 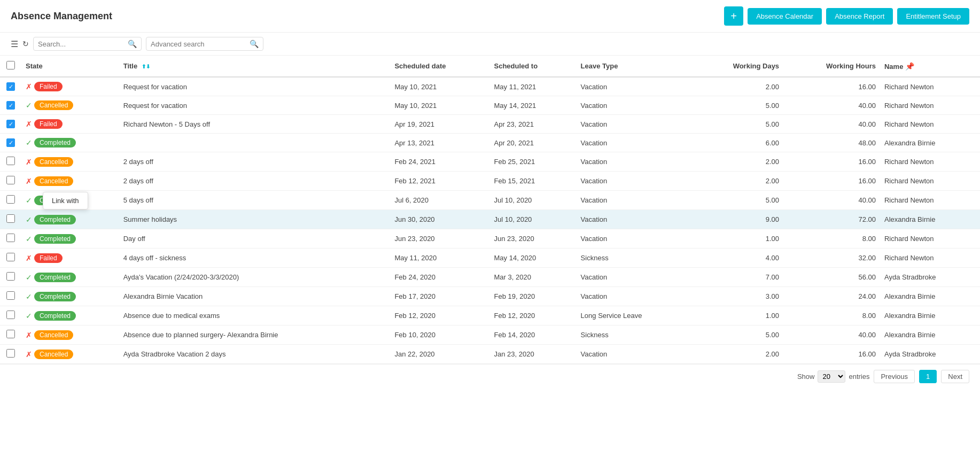 I want to click on table-row: ✗ Cancelled 2 days off Feb 12, 2021 Feb …, so click(x=490, y=181).